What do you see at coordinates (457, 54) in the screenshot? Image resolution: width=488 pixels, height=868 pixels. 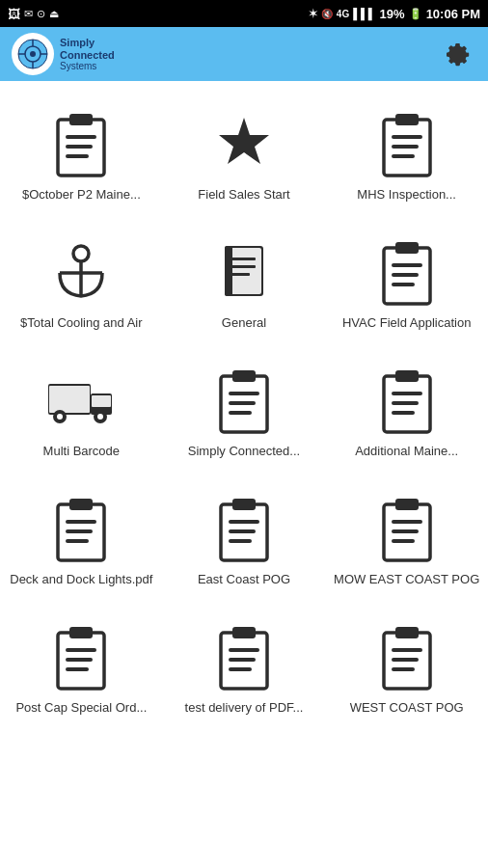 I see `gear-icon` at bounding box center [457, 54].